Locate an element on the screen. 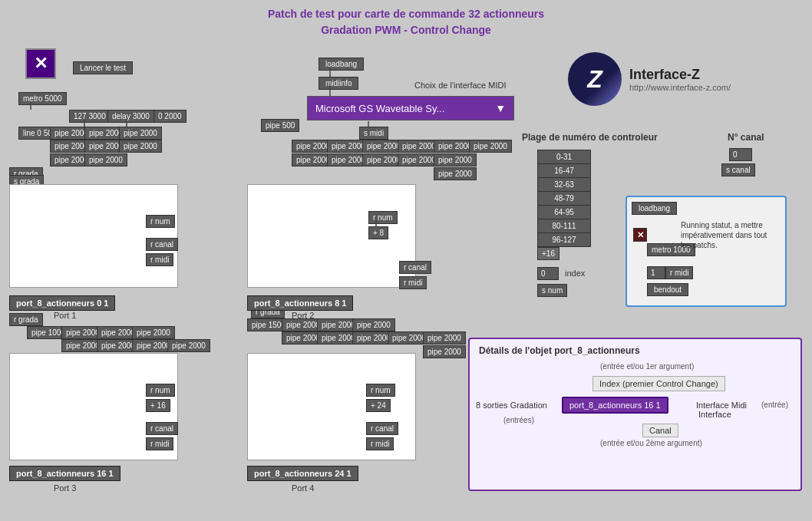  p4-plus24: + 24 is located at coordinates (378, 405).